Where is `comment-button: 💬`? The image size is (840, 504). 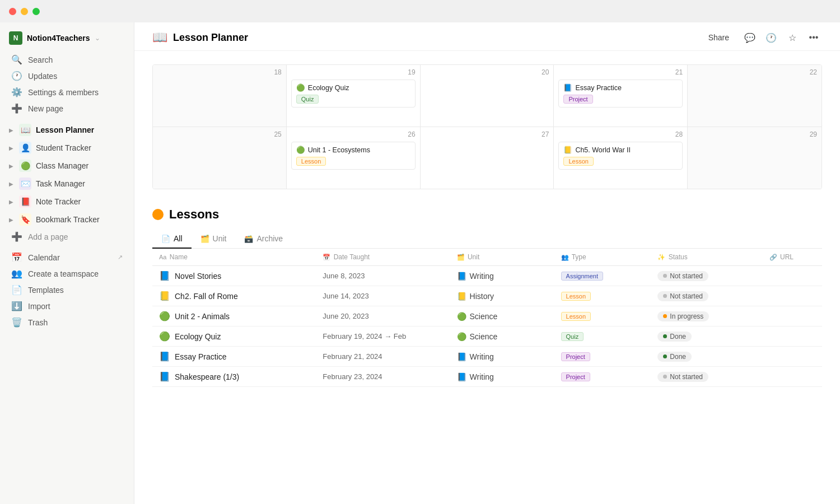 comment-button: 💬 is located at coordinates (750, 38).